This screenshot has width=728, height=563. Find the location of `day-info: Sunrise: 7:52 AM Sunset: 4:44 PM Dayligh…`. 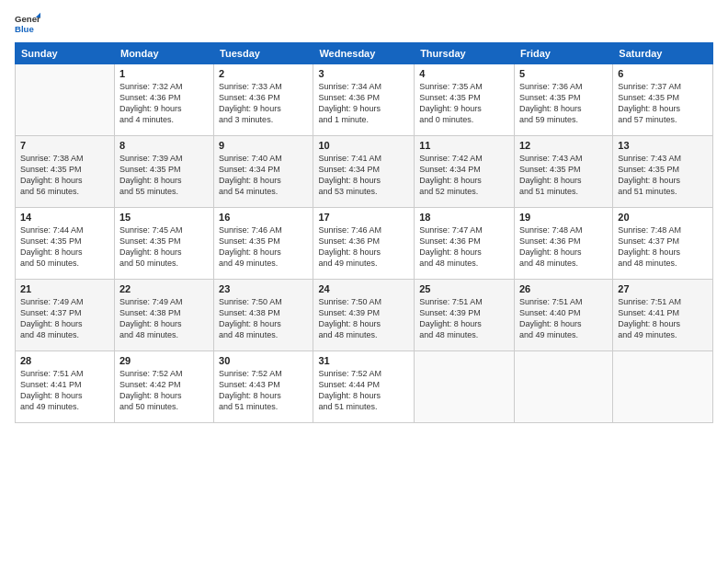

day-info: Sunrise: 7:52 AM Sunset: 4:44 PM Dayligh… is located at coordinates (364, 390).